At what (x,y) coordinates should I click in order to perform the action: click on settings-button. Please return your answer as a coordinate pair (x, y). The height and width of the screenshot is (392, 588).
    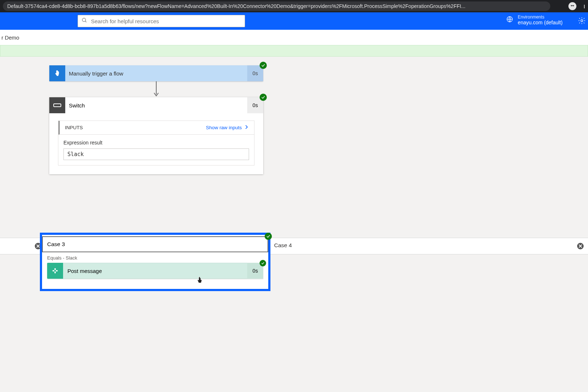
    Looking at the image, I should click on (582, 21).